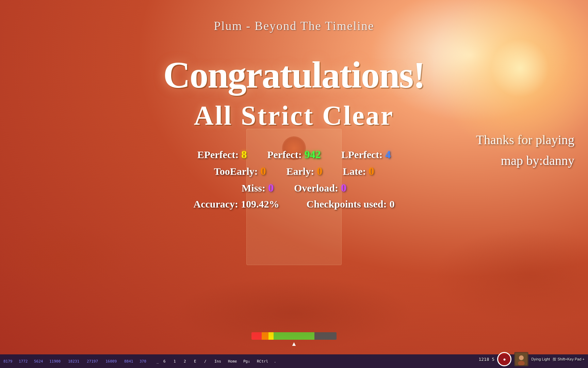  What do you see at coordinates (366, 155) in the screenshot?
I see `lperfect-stat: LPerfect: 4` at bounding box center [366, 155].